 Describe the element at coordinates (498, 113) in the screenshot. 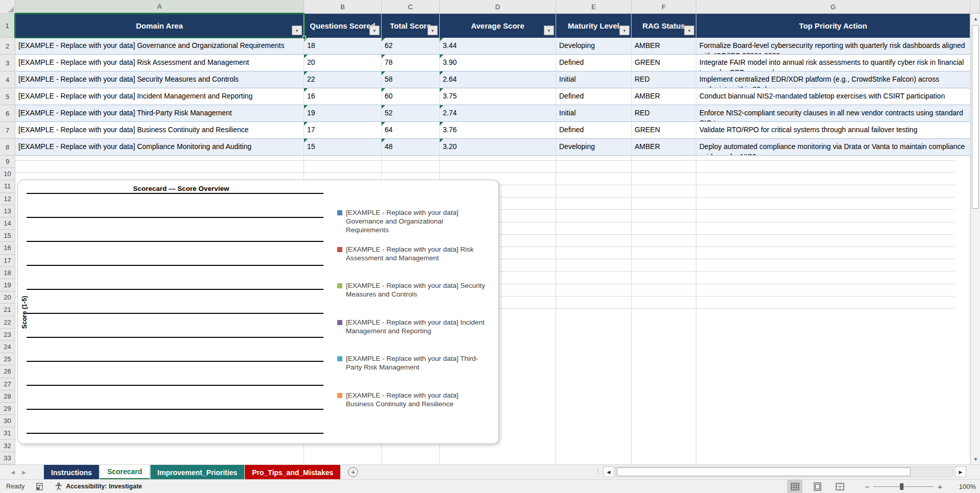

I see `cell-r6-average: 2.74` at that location.